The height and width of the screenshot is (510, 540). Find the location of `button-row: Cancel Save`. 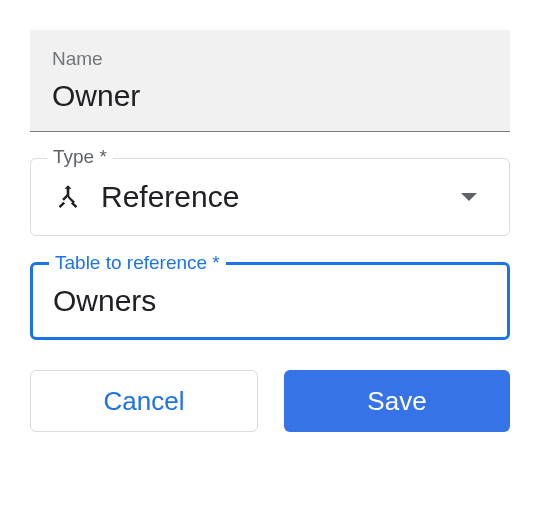

button-row: Cancel Save is located at coordinates (270, 401).